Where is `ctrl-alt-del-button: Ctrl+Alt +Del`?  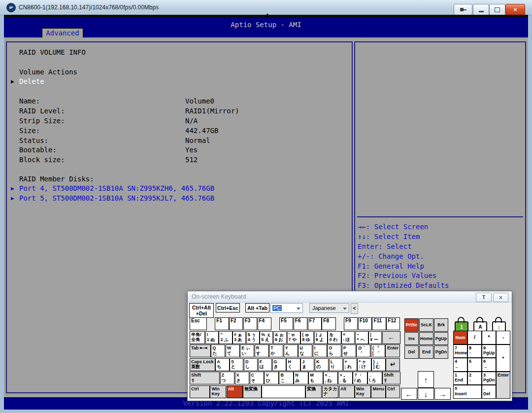 ctrl-alt-del-button: Ctrl+Alt +Del is located at coordinates (201, 310).